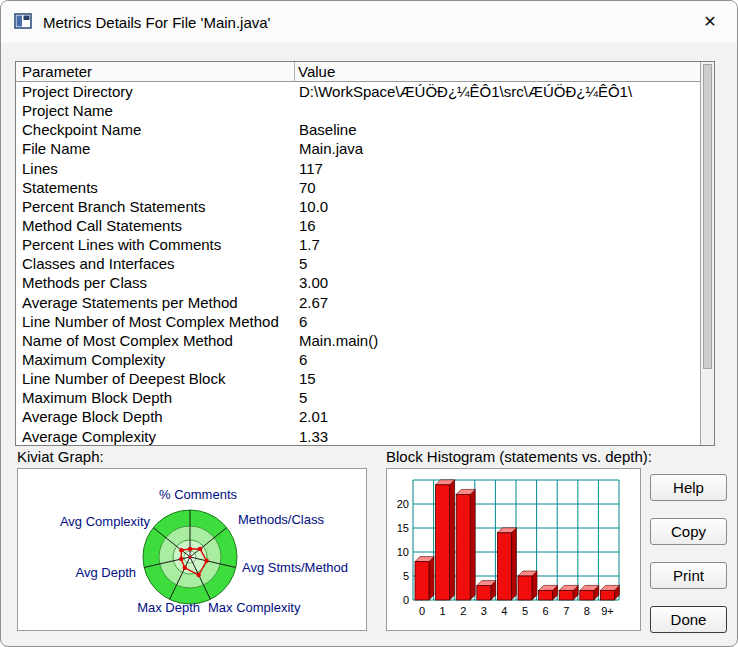  Describe the element at coordinates (358, 264) in the screenshot. I see `table-row: Classes and Interfaces 5` at that location.